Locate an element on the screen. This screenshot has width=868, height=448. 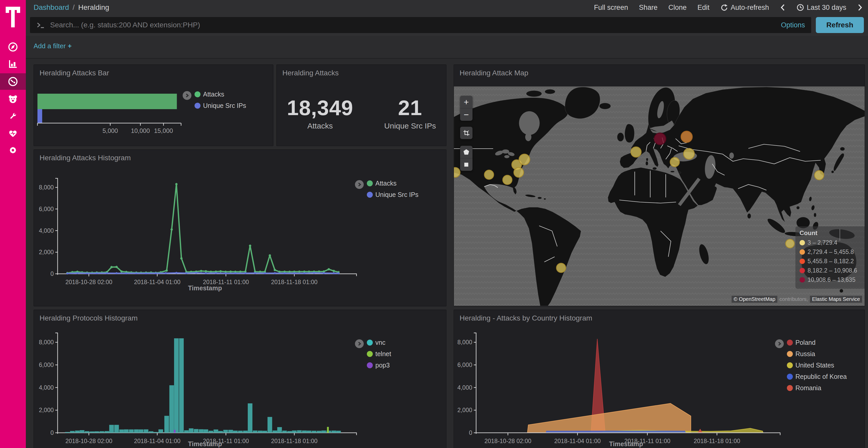
nav-action-clone: Clone is located at coordinates (677, 8).